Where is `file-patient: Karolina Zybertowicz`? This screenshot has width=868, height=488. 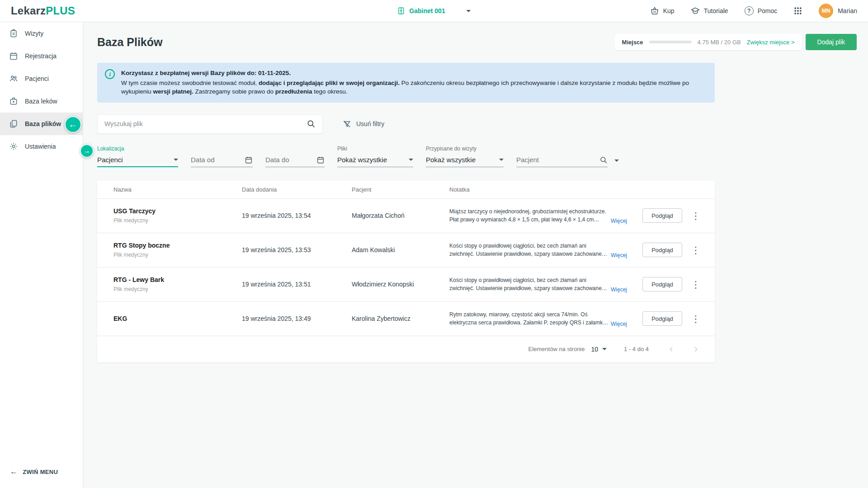 file-patient: Karolina Zybertowicz is located at coordinates (401, 319).